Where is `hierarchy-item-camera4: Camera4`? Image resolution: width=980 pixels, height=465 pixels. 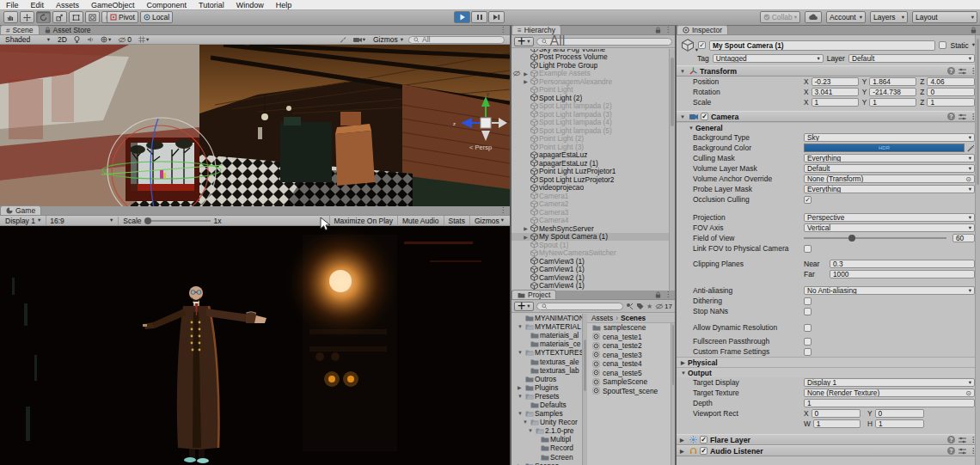 hierarchy-item-camera4: Camera4 is located at coordinates (590, 221).